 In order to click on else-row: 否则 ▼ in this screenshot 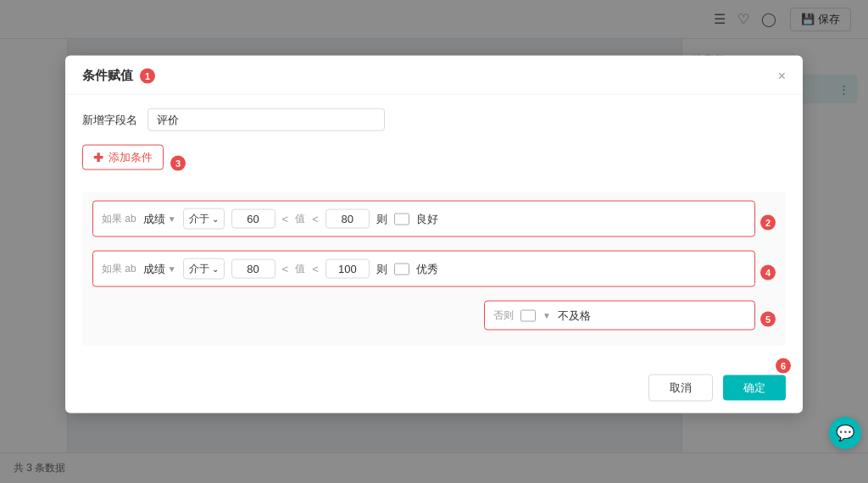, I will do `click(620, 315)`.